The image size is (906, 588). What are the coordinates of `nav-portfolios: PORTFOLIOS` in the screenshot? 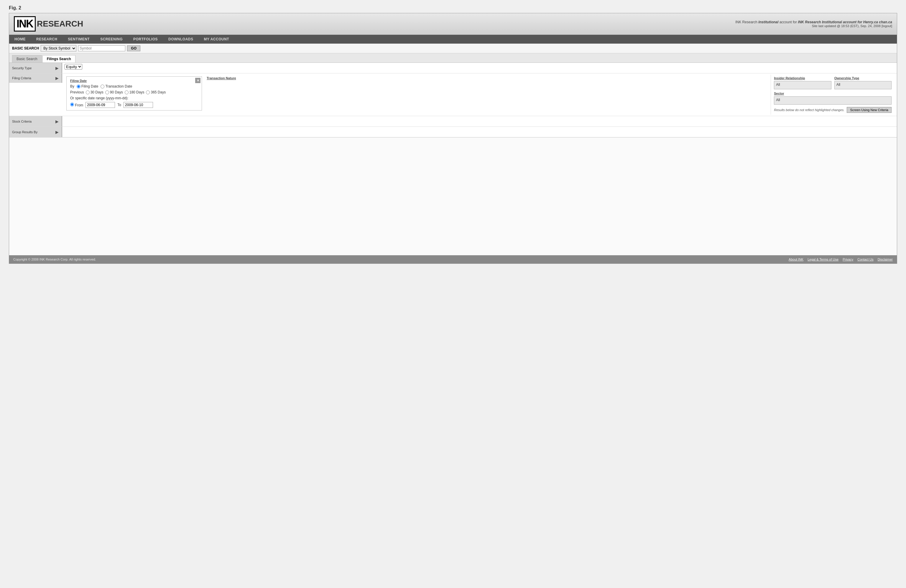 It's located at (145, 39).